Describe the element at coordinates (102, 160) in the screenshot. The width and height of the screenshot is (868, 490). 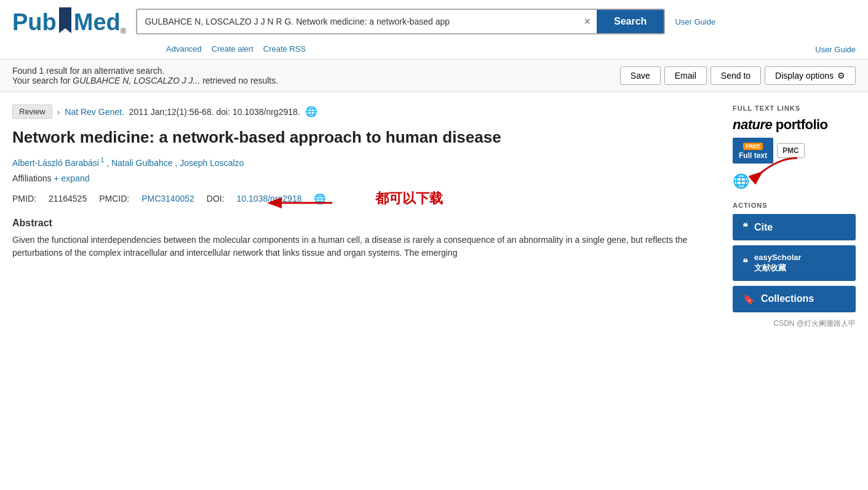
I see `author-1-sup: 1` at that location.